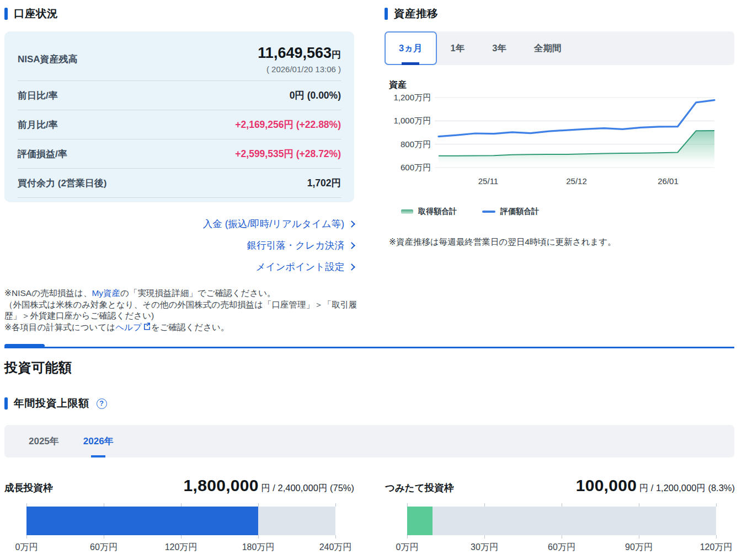 This screenshot has width=742, height=560. What do you see at coordinates (410, 64) in the screenshot?
I see `active-tab-indicator` at bounding box center [410, 64].